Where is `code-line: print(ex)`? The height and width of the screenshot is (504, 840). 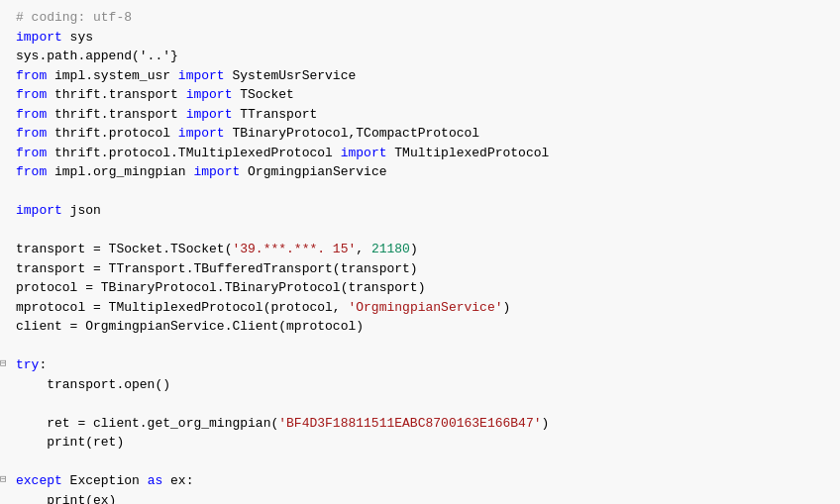 code-line: print(ex) is located at coordinates (420, 498).